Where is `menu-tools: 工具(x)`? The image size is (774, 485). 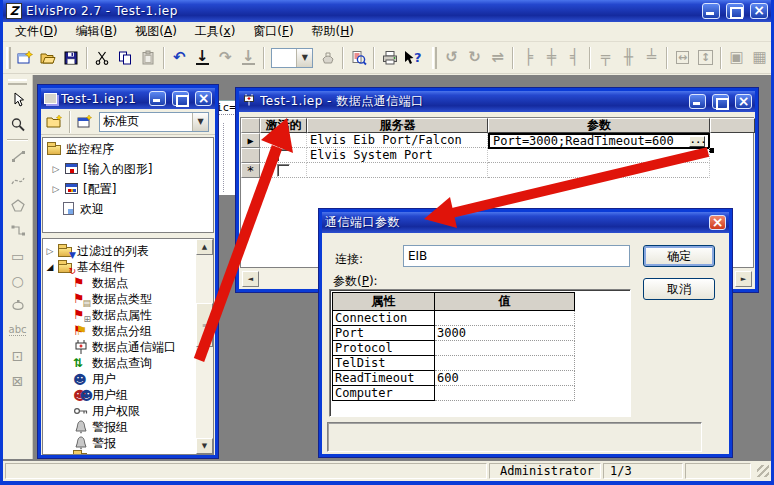 menu-tools: 工具(x) is located at coordinates (215, 32).